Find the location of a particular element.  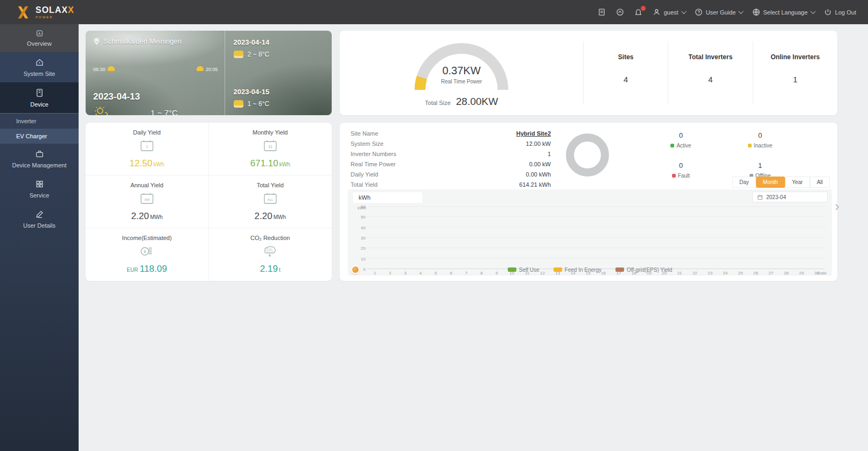

forecast-day-2: 2023-04-15 1 ~ 6°C is located at coordinates (278, 98).